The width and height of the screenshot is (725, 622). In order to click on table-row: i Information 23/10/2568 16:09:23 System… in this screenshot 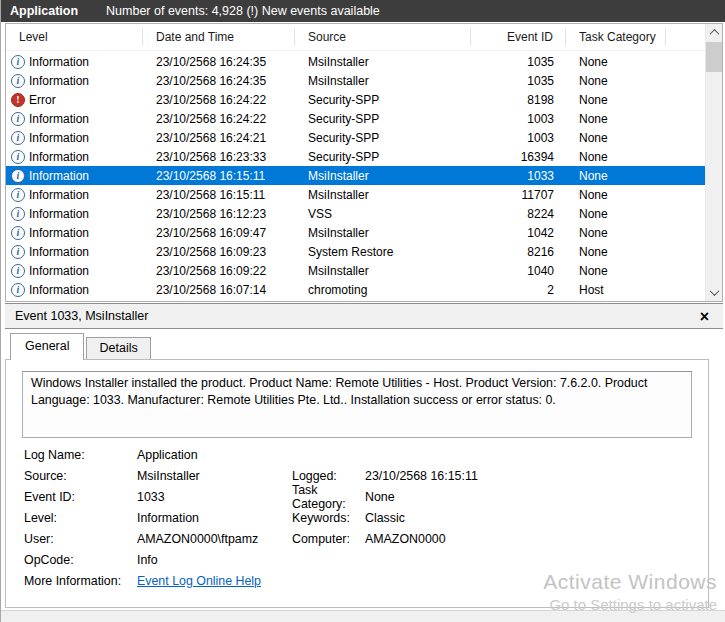, I will do `click(356, 252)`.